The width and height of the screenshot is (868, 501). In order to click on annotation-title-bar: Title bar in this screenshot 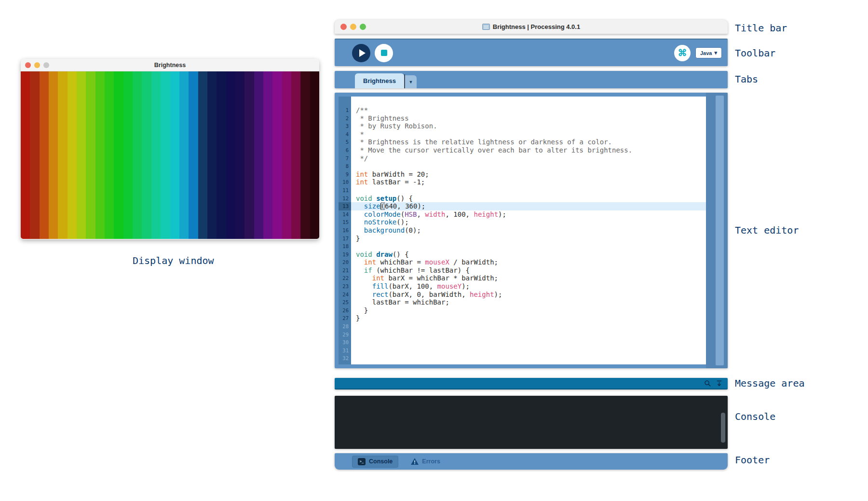, I will do `click(761, 28)`.